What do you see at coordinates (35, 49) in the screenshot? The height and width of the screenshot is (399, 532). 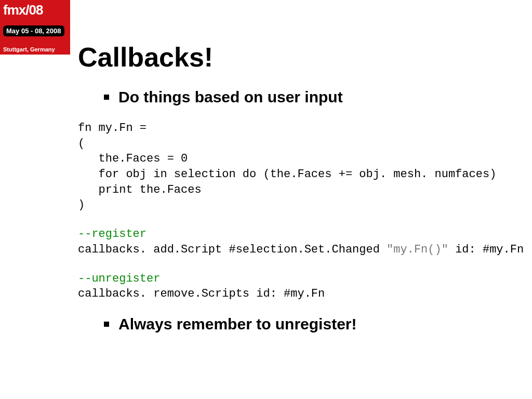 I see `logo-location: Stuttgart, Germany` at bounding box center [35, 49].